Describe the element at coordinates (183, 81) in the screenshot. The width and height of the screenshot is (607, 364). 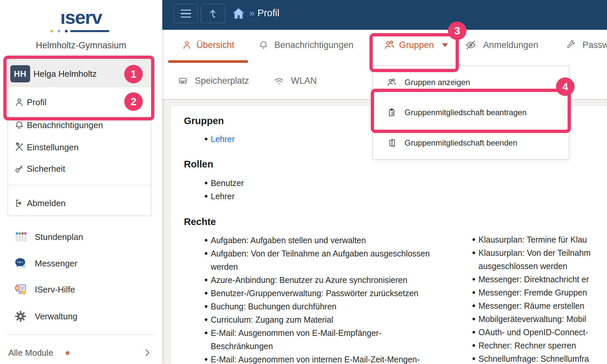
I see `hard-drive-icon` at that location.